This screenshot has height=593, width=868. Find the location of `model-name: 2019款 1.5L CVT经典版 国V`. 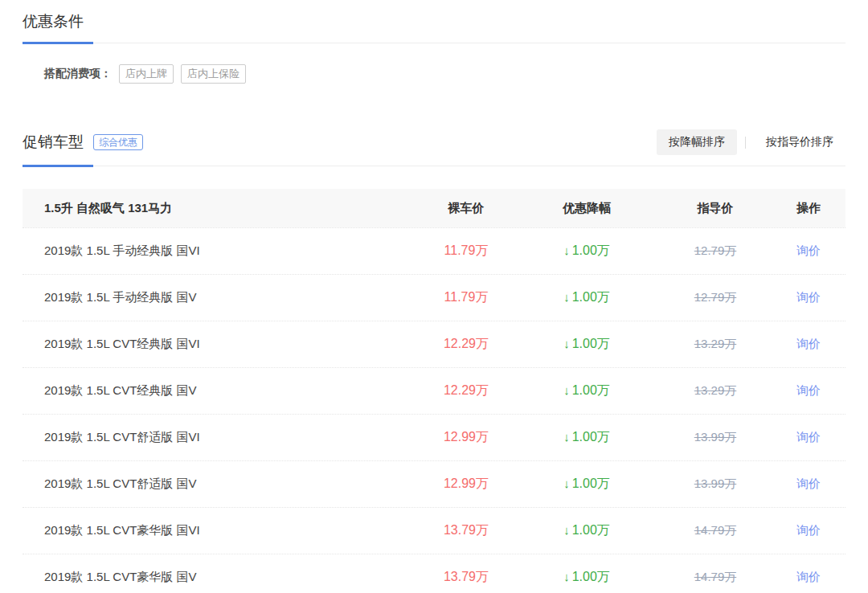

model-name: 2019款 1.5L CVT经典版 国V is located at coordinates (220, 391).